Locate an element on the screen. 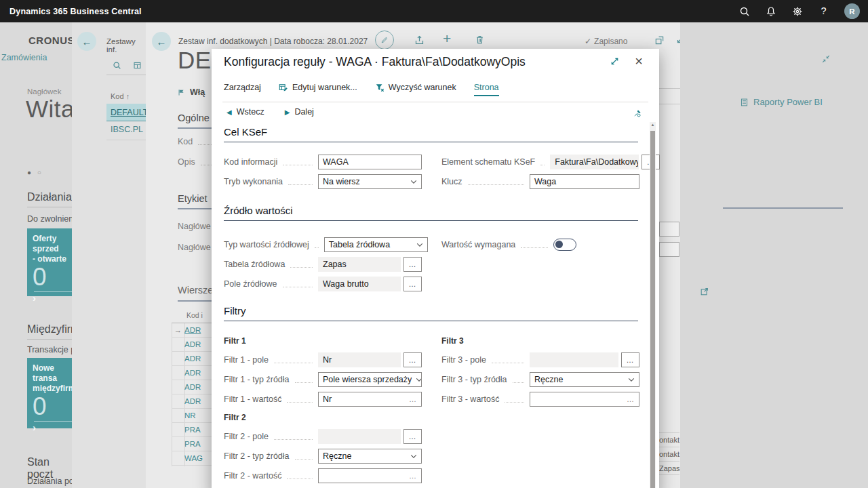 This screenshot has width=868, height=488. filtr2-wartosc-input: … is located at coordinates (370, 476).